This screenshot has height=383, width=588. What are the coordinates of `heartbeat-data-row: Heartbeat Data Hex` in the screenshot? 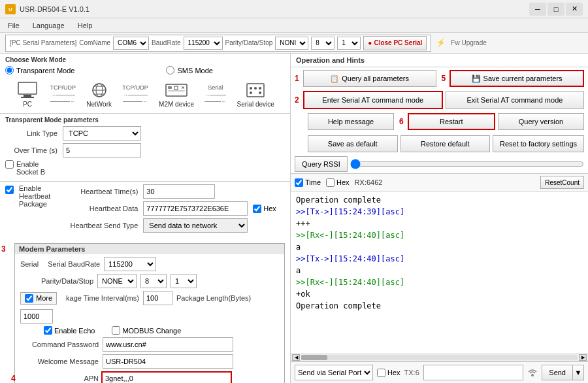 It's located at (171, 208).